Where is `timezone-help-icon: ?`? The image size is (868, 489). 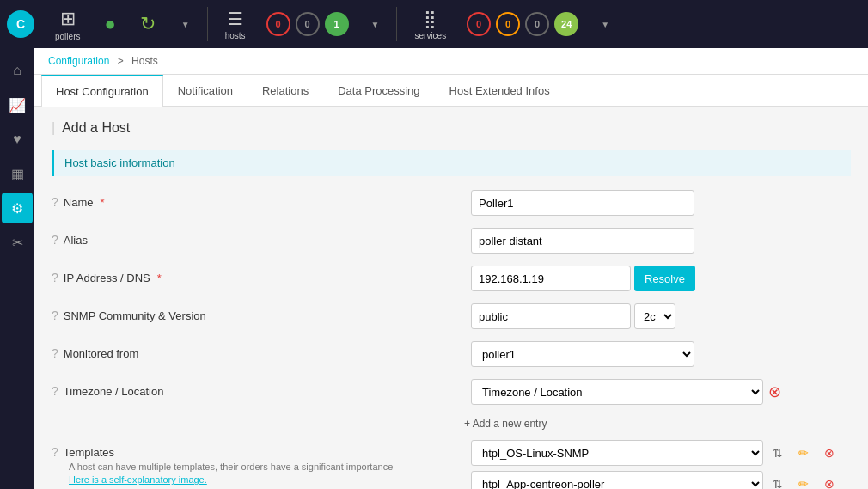 timezone-help-icon: ? is located at coordinates (55, 391).